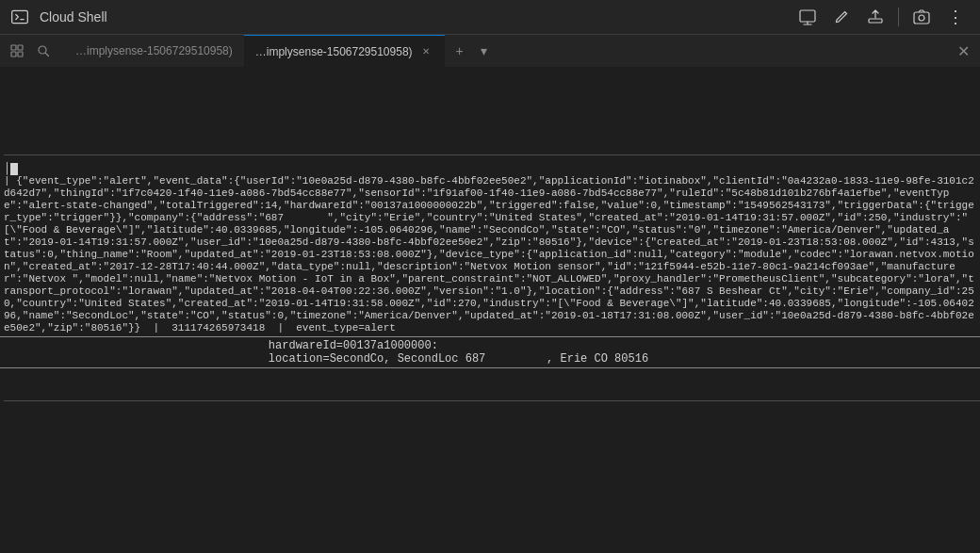 The image size is (980, 553). What do you see at coordinates (155, 51) in the screenshot?
I see `tab-1: …implysense-1506729510958)` at bounding box center [155, 51].